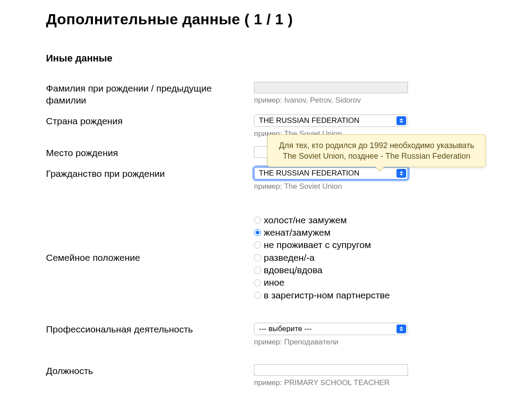 The width and height of the screenshot is (531, 420). I want to click on birth-country-select: THE RUSSIAN FEDERATION, so click(331, 121).